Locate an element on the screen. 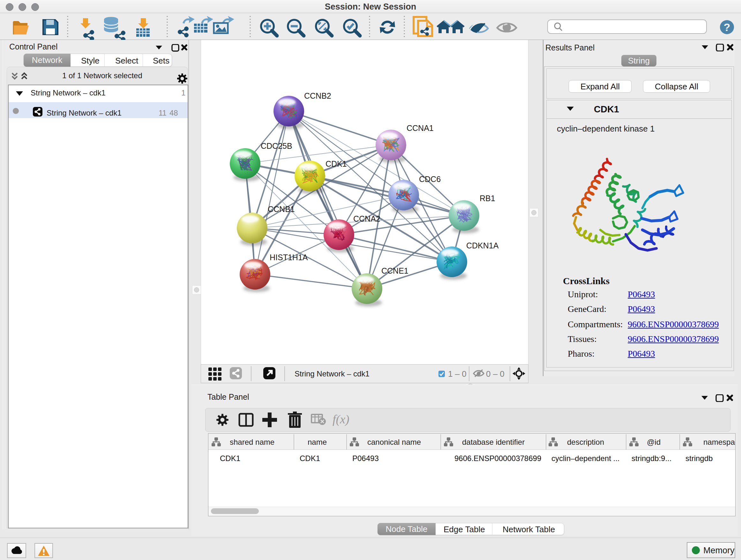 The image size is (741, 560). svg-text: HIST1H1A is located at coordinates (289, 257).